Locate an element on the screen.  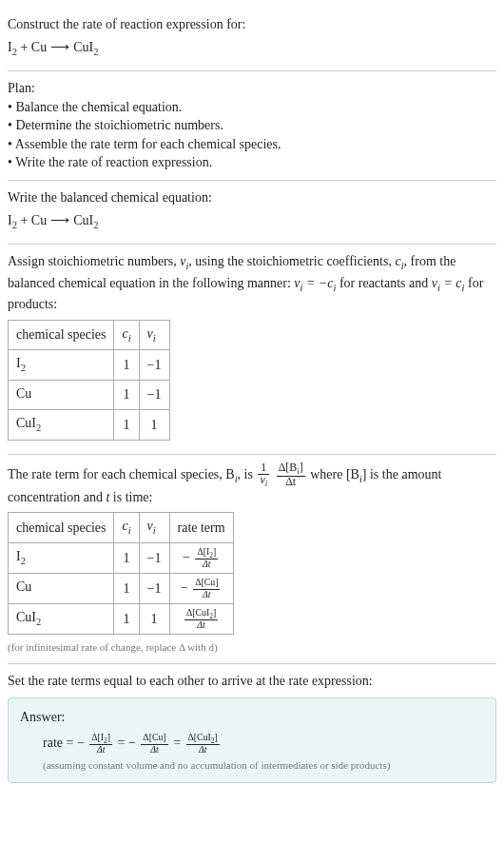
stoich-text: Assign stoichiometric numbers, νi, using… is located at coordinates (252, 284).